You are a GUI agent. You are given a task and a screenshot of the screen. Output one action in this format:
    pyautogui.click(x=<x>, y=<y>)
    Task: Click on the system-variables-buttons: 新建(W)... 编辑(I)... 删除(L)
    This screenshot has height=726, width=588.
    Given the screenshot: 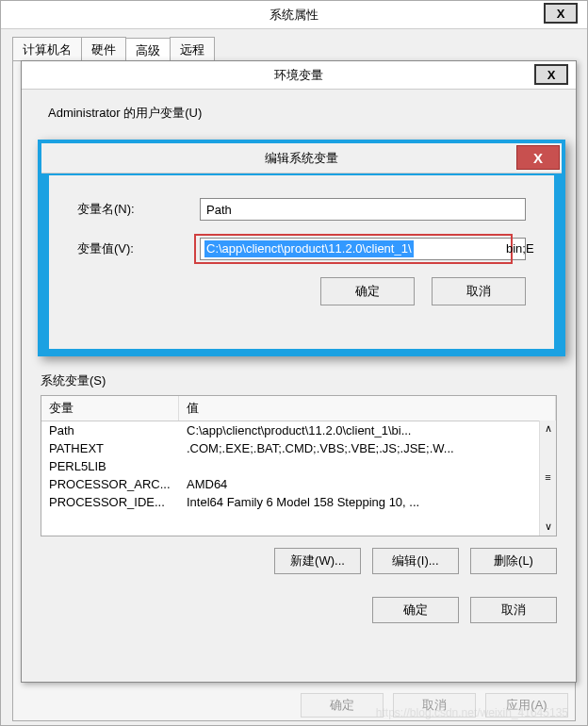 What is the action you would take?
    pyautogui.click(x=289, y=561)
    